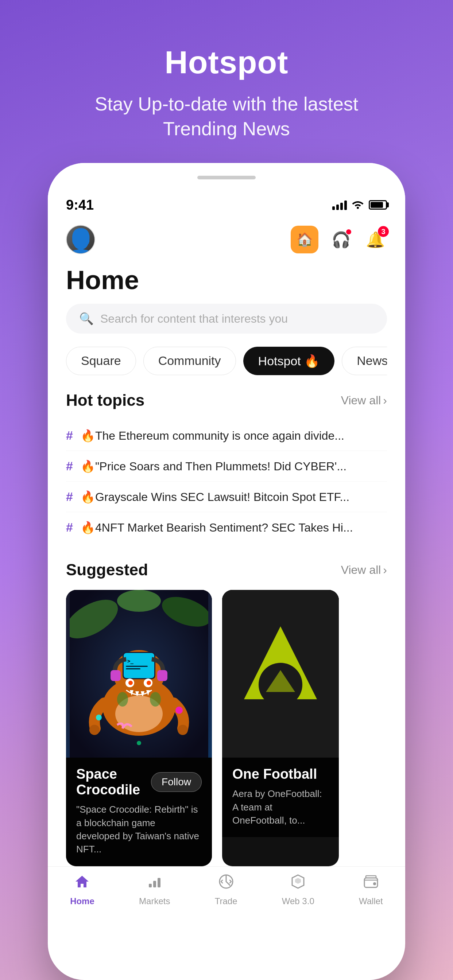 The image size is (453, 980). Describe the element at coordinates (234, 436) in the screenshot. I see `topic-text: 🔥The Ethereum community is once again di…` at that location.